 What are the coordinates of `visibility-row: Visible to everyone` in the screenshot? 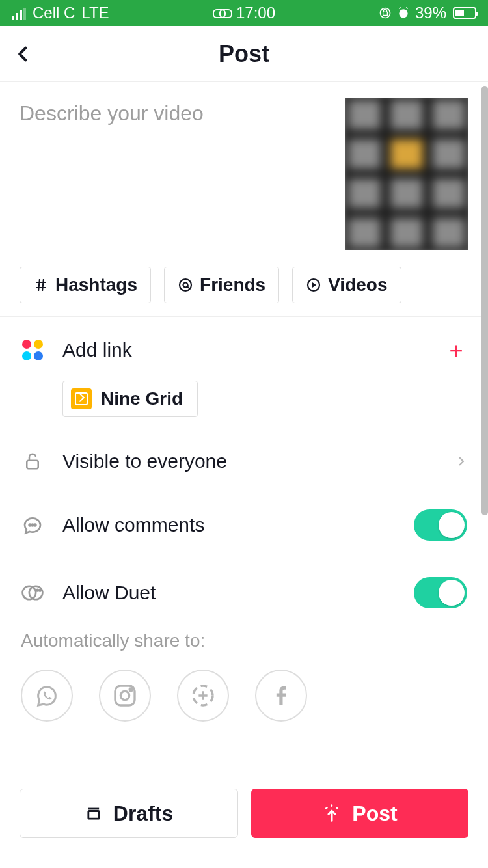 It's located at (244, 461).